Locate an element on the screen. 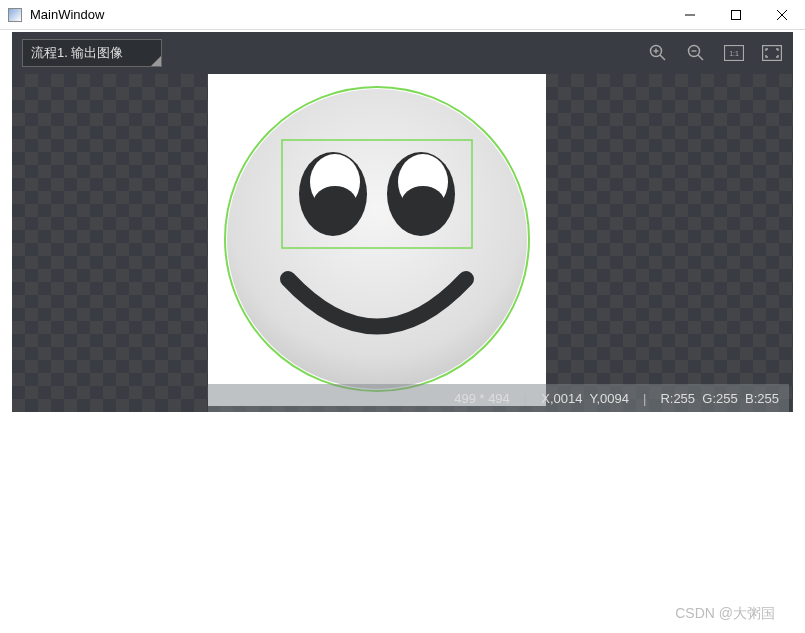 The height and width of the screenshot is (633, 805). close-button is located at coordinates (782, 14).